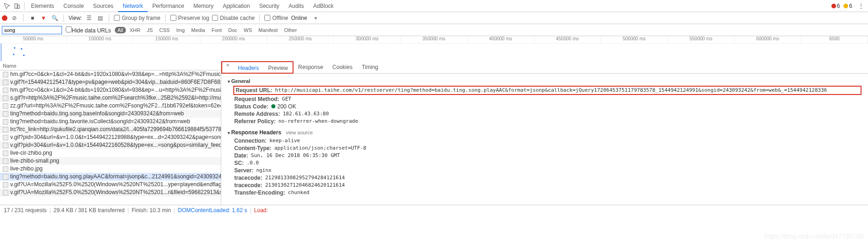  I want to click on tab-network: Network, so click(133, 6).